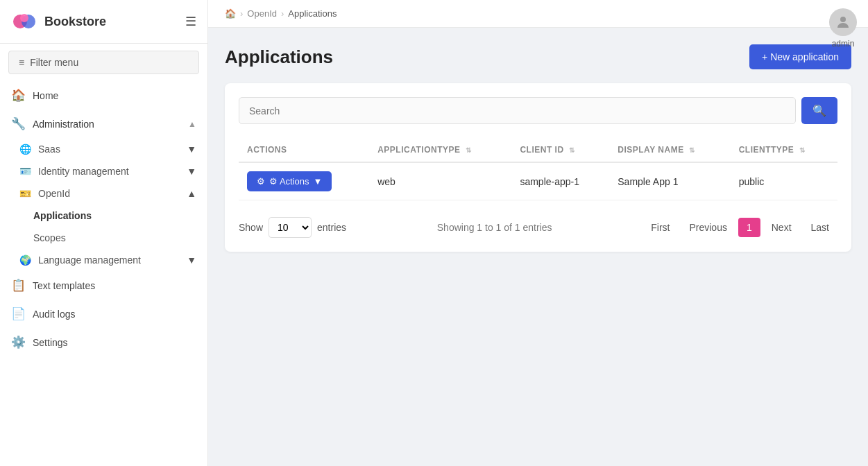 This screenshot has width=868, height=466. I want to click on sidebar-item-label-language-management: Language management, so click(90, 260).